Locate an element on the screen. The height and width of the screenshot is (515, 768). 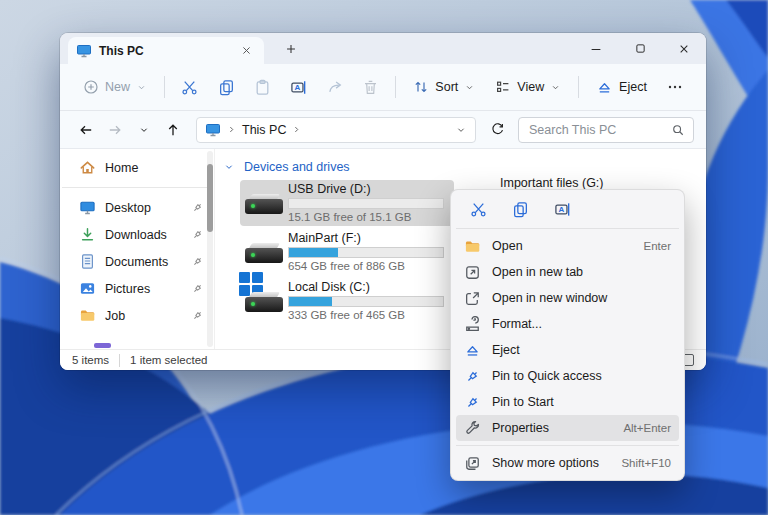
menu-item-label: Pin to Quick access is located at coordinates (547, 376).